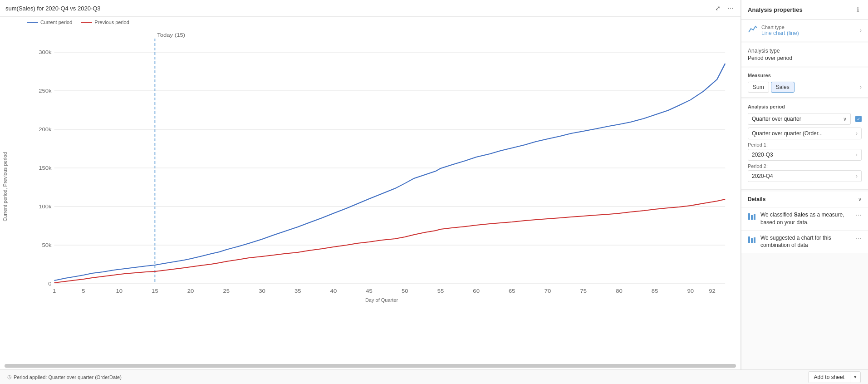 The width and height of the screenshot is (868, 384). What do you see at coordinates (805, 133) in the screenshot?
I see `order-date-period-btn: Quarter over quarter (Order... ›` at bounding box center [805, 133].